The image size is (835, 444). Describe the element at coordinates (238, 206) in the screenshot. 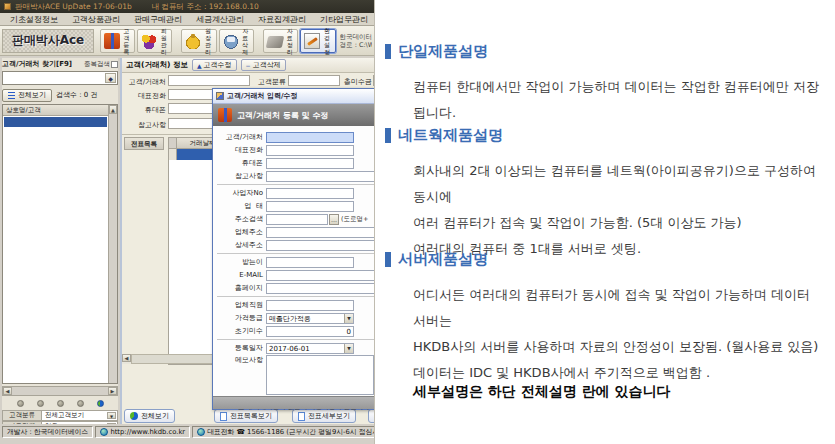

I see `label-biztype: 업 태` at that location.